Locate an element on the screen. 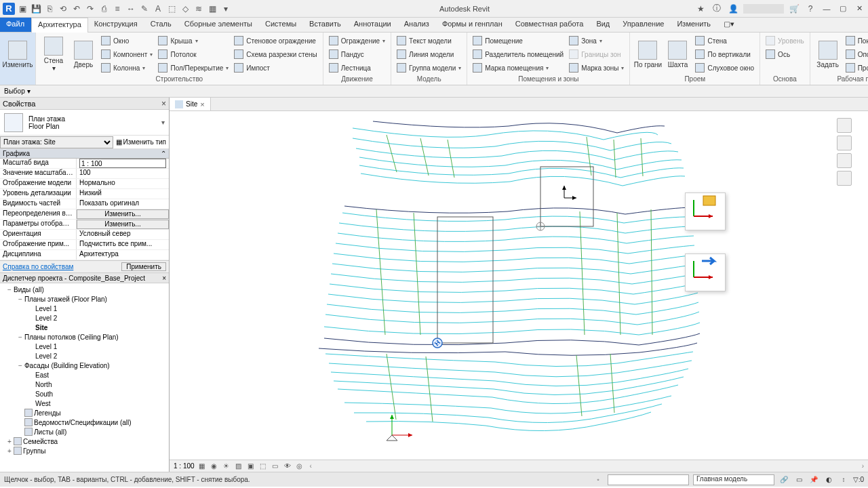 The width and height of the screenshot is (868, 488). door-button: Дверь is located at coordinates (83, 54).